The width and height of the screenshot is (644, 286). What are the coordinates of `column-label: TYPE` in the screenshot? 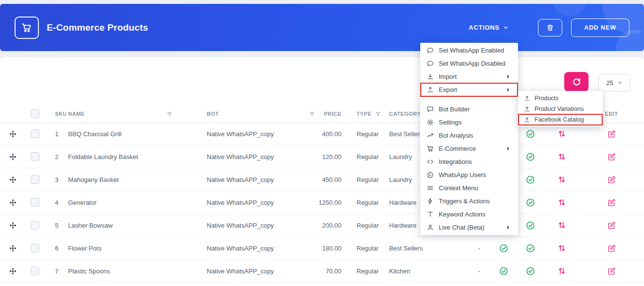 It's located at (364, 114).